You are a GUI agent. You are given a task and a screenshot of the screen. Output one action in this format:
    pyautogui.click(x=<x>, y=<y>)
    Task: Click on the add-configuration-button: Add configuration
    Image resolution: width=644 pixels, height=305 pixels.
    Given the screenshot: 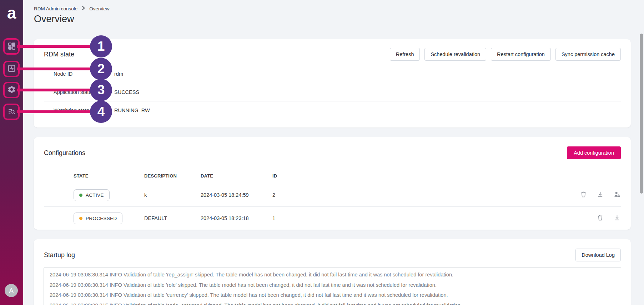 What is the action you would take?
    pyautogui.click(x=594, y=153)
    